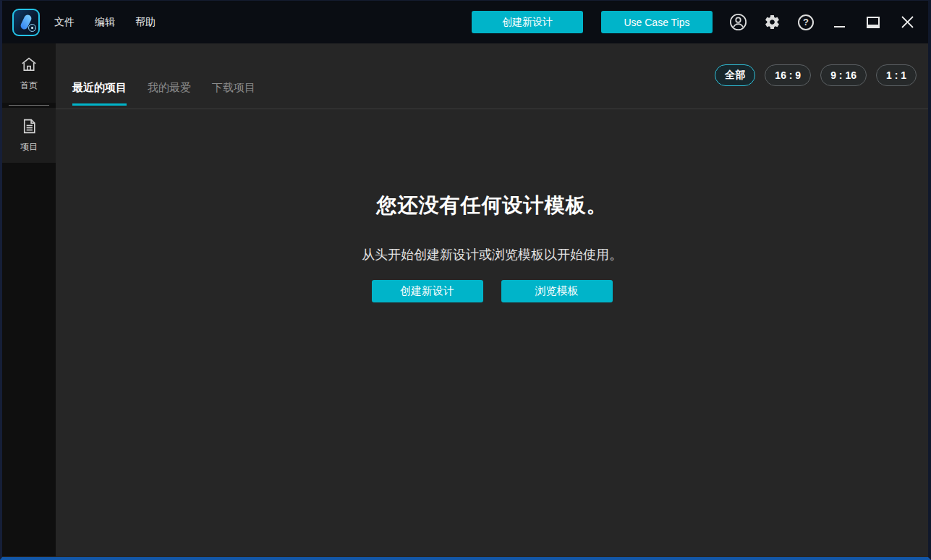 The height and width of the screenshot is (560, 931). What do you see at coordinates (29, 64) in the screenshot?
I see `home-icon` at bounding box center [29, 64].